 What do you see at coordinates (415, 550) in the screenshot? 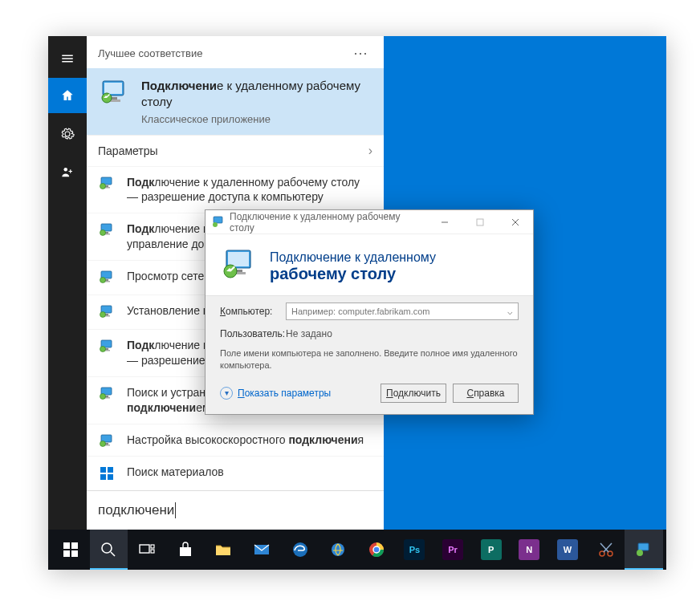
I see `taskbar-photoshop-button: Ps` at bounding box center [415, 550].